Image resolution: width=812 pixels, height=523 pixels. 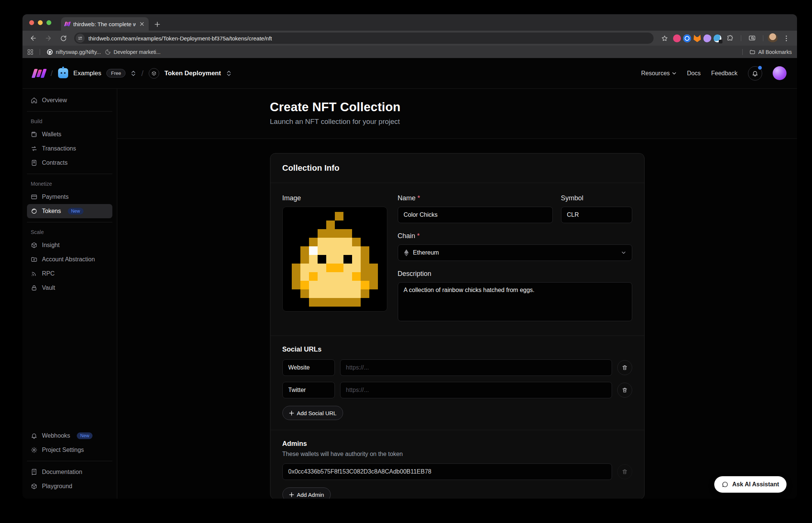 What do you see at coordinates (70, 112) in the screenshot?
I see `sidebar-divider` at bounding box center [70, 112].